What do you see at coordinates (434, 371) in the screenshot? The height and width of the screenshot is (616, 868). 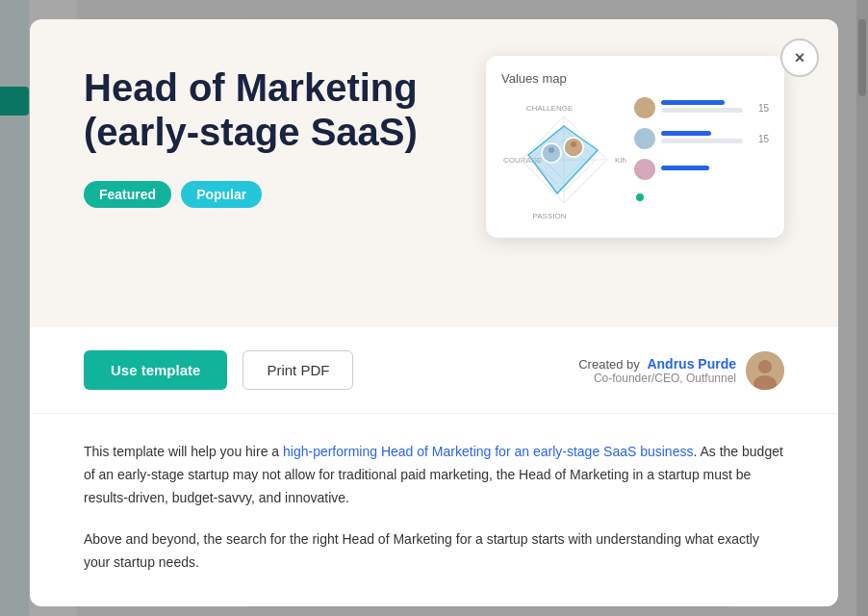 I see `modal-action-bar: Use template Print PDF Created by Andrus…` at bounding box center [434, 371].